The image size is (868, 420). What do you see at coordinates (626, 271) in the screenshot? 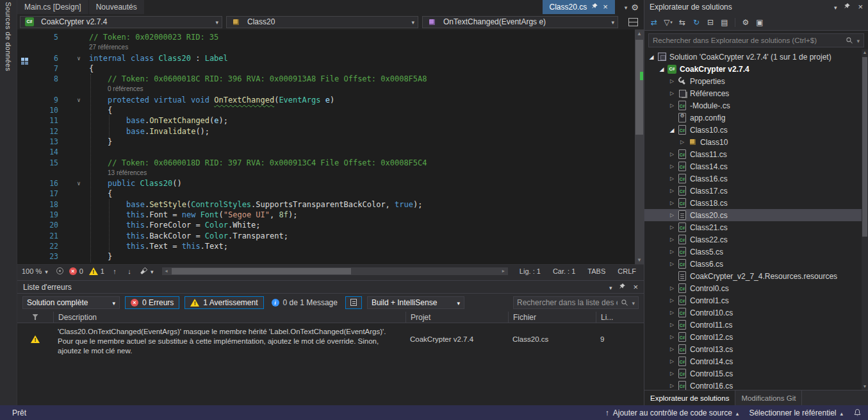
I see `eol-indicator: CRLF` at bounding box center [626, 271].